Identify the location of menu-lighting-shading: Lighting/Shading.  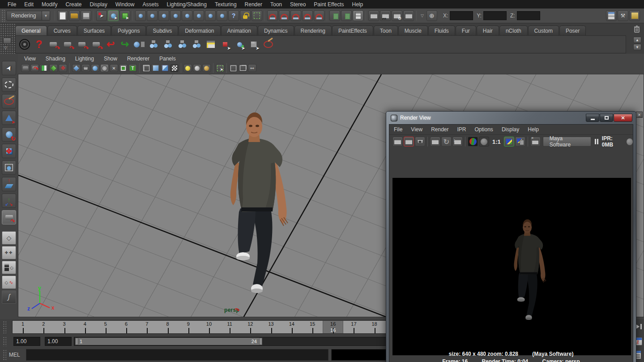
(186, 4).